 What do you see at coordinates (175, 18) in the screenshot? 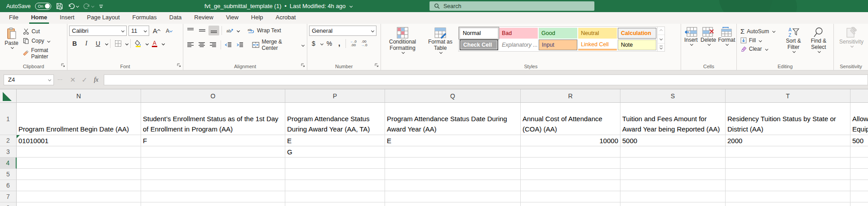
I see `tab-data: Data` at bounding box center [175, 18].